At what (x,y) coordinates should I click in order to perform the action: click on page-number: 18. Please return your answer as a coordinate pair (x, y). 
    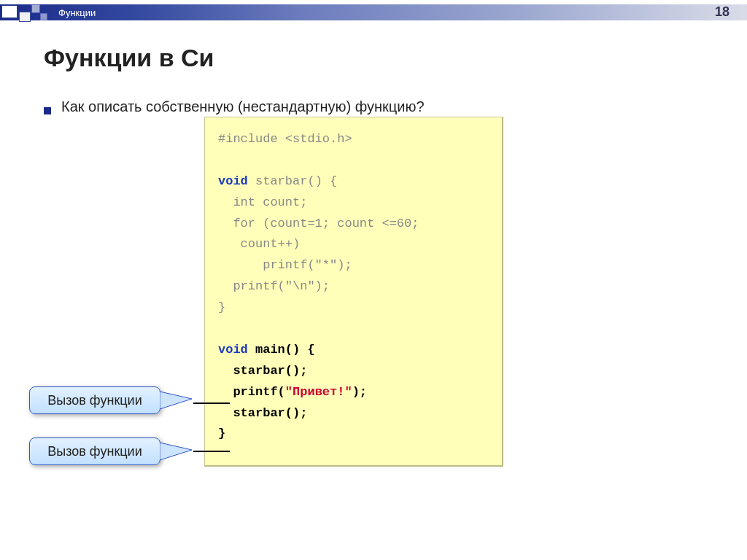
    Looking at the image, I should click on (722, 12).